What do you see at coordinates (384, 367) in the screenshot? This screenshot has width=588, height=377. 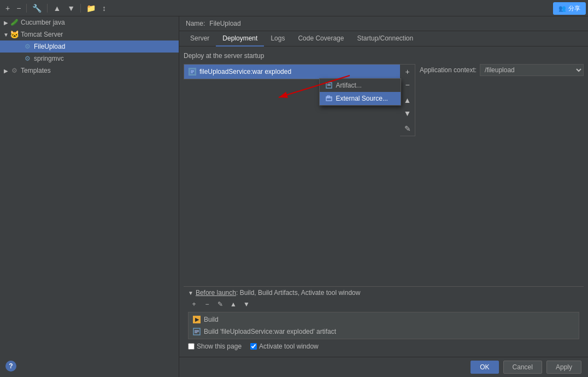 I see `bottom-buttons: OK Cancel Apply` at bounding box center [384, 367].